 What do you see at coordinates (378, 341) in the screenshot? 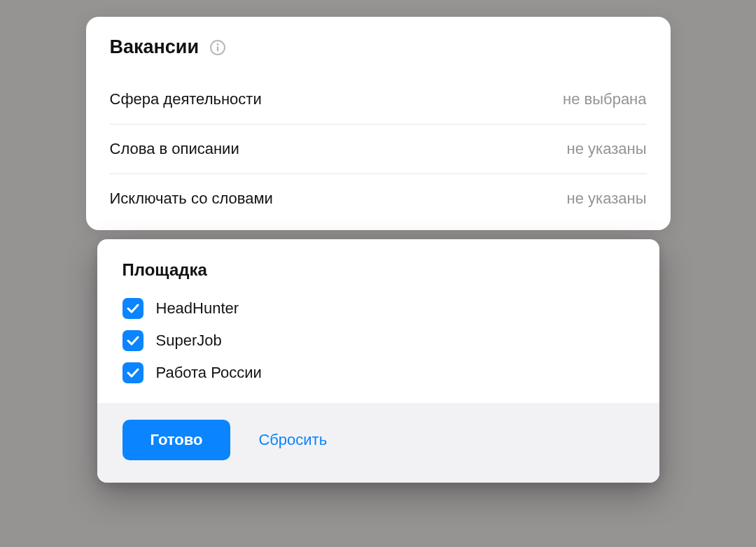
I see `checkbox-list: HeadHunter SuperJob Работа России` at bounding box center [378, 341].